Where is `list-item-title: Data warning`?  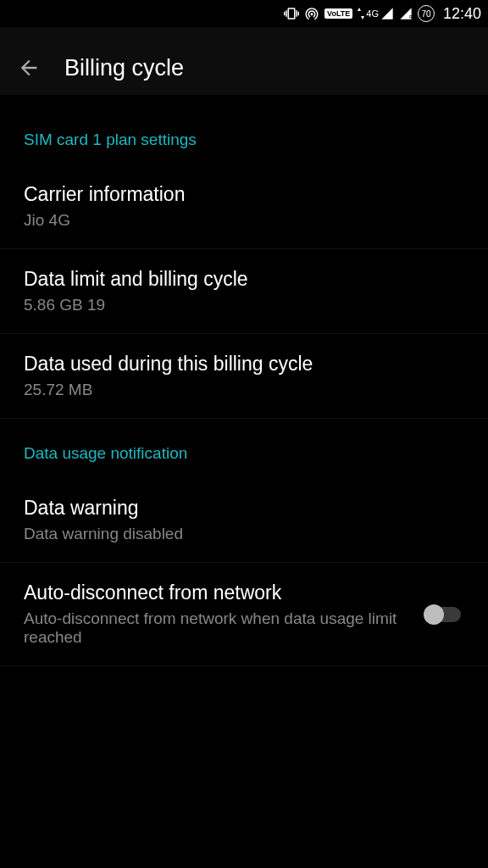
list-item-title: Data warning is located at coordinates (244, 509).